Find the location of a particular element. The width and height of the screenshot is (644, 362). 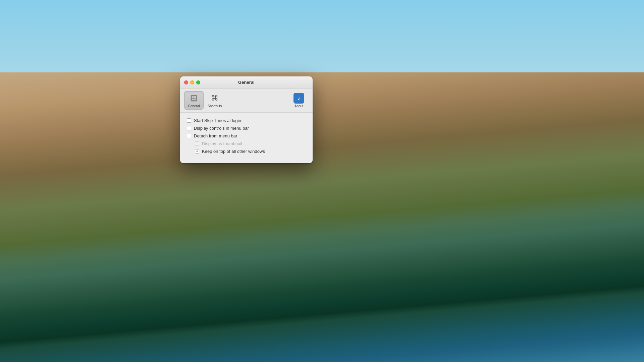

tab-shortcuts-label: Shortcuts is located at coordinates (215, 106).